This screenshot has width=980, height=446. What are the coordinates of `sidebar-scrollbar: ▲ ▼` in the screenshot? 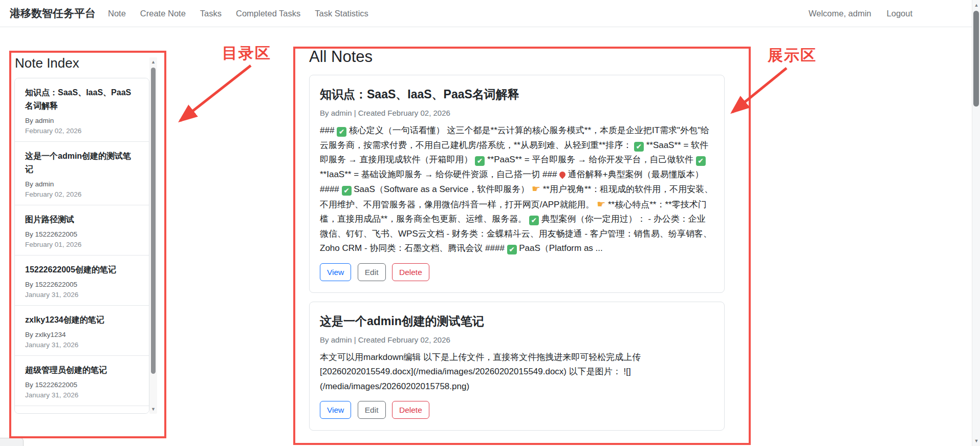 It's located at (154, 236).